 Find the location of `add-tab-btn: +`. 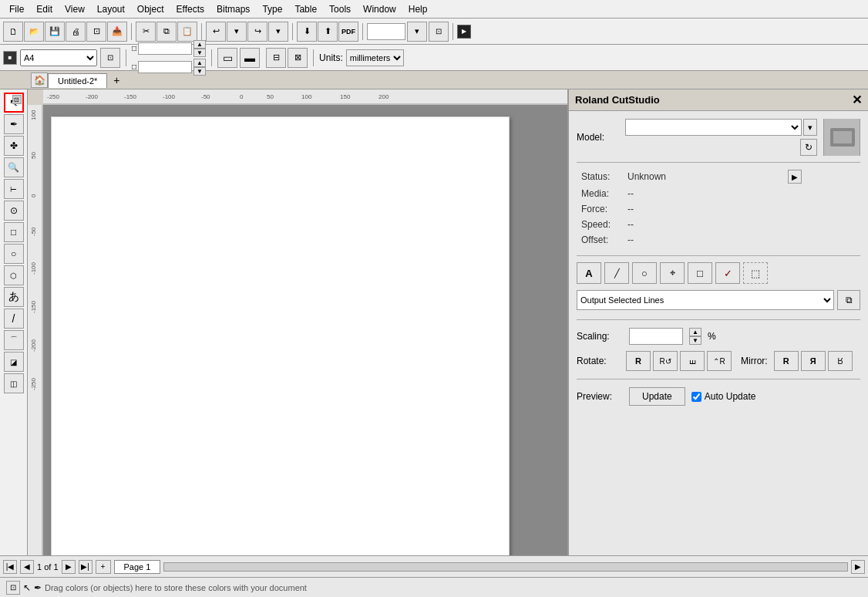

add-tab-btn: + is located at coordinates (116, 80).